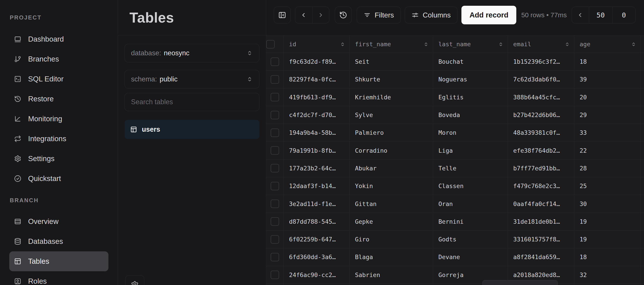  Describe the element at coordinates (608, 97) in the screenshot. I see `cell-age: 20` at that location.